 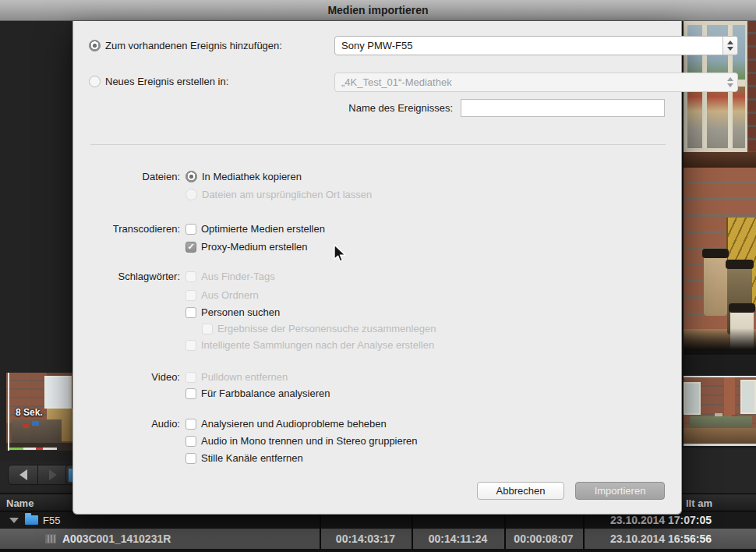 I want to click on existing-event-popup: Sony PMW-F55, so click(x=536, y=45).